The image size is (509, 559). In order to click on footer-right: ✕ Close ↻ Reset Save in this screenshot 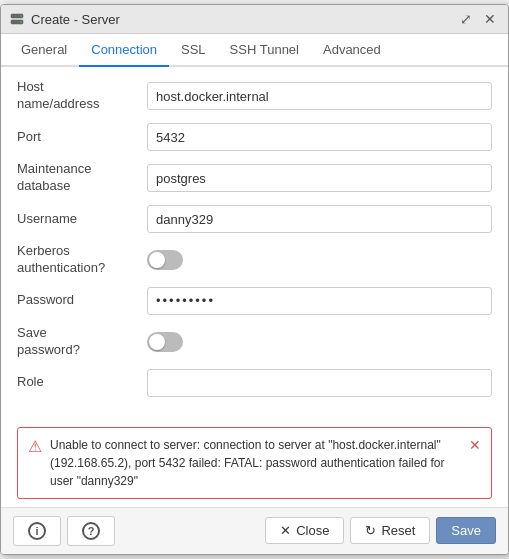, I will do `click(380, 530)`.